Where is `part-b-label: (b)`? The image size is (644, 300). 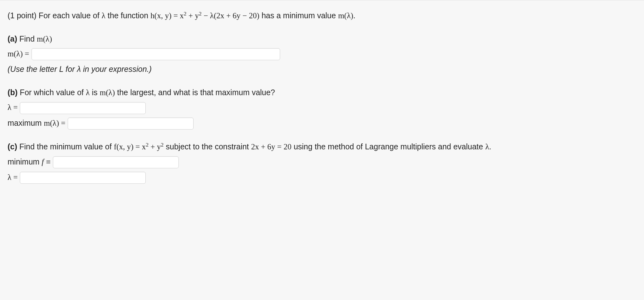 part-b-label: (b) is located at coordinates (13, 92).